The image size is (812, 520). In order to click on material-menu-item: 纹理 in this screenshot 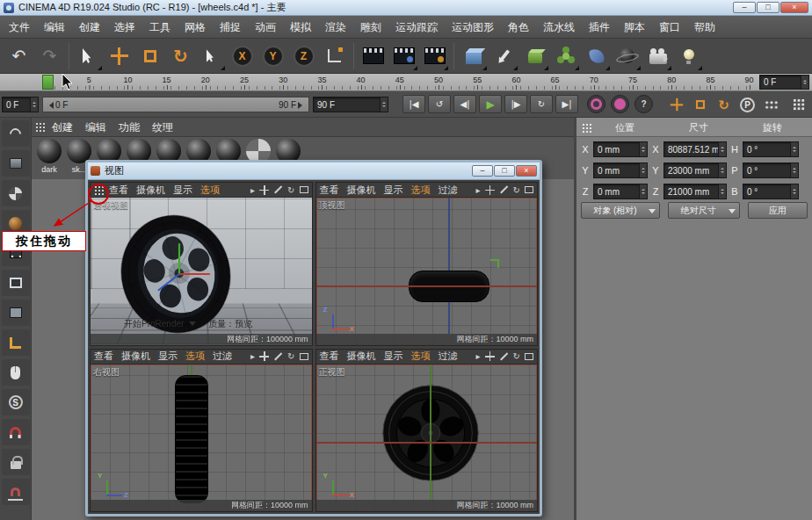, I will do `click(163, 127)`.